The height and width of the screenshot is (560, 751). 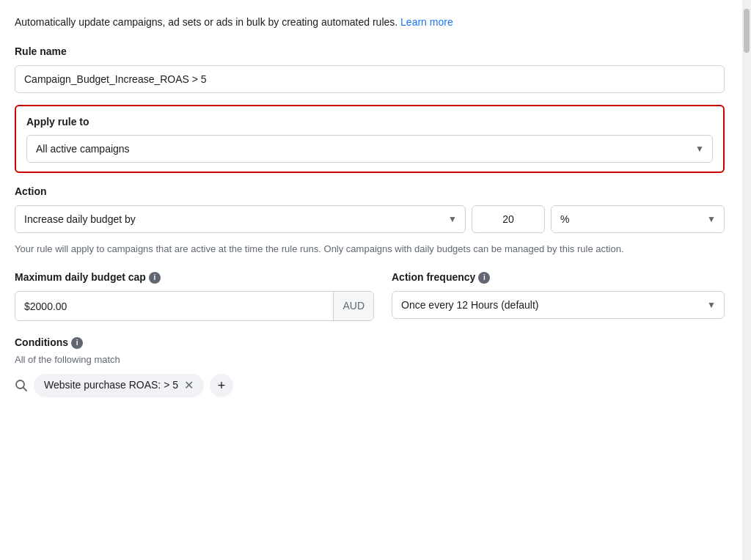 What do you see at coordinates (155, 278) in the screenshot?
I see `budget-cap-info-icon: i` at bounding box center [155, 278].